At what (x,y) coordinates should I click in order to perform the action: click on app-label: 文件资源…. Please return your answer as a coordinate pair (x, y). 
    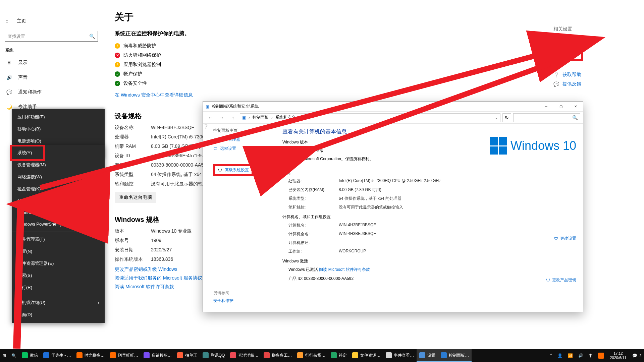
    Looking at the image, I should click on (370, 355).